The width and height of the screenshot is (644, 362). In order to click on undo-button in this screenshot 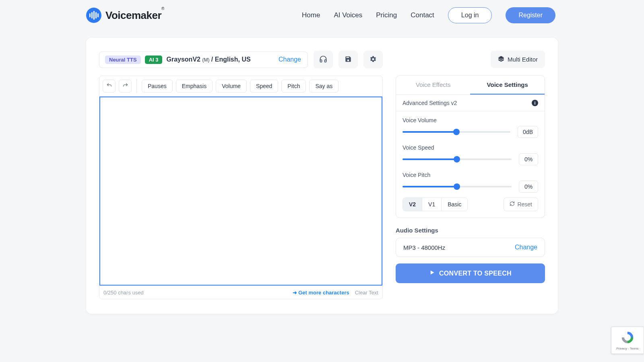, I will do `click(109, 86)`.